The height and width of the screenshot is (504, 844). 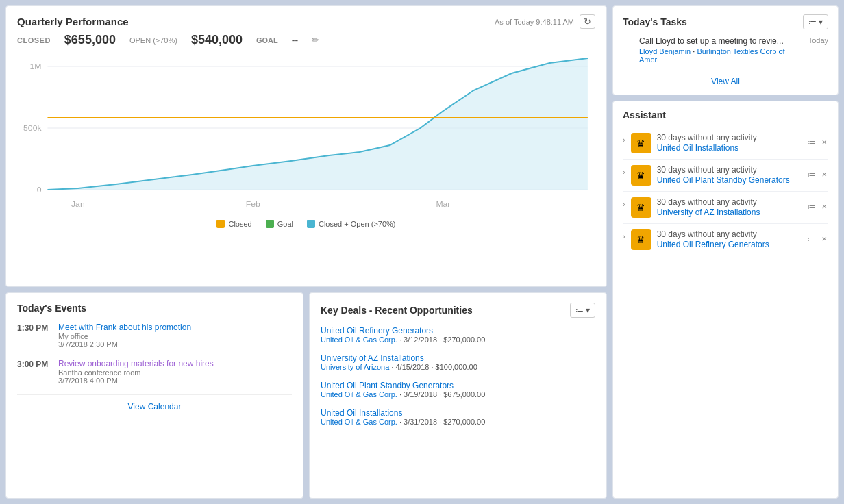 What do you see at coordinates (458, 422) in the screenshot?
I see `deal-meta-3: United Oil & Gas Corp. · 3/31/2018 · $27…` at bounding box center [458, 422].